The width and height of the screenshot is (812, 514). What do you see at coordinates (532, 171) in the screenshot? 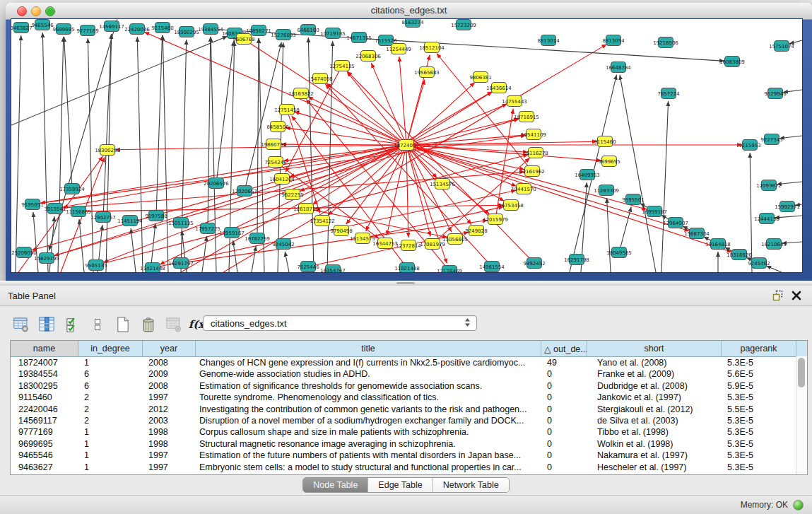
I see `graph-node: 12161962` at bounding box center [532, 171].